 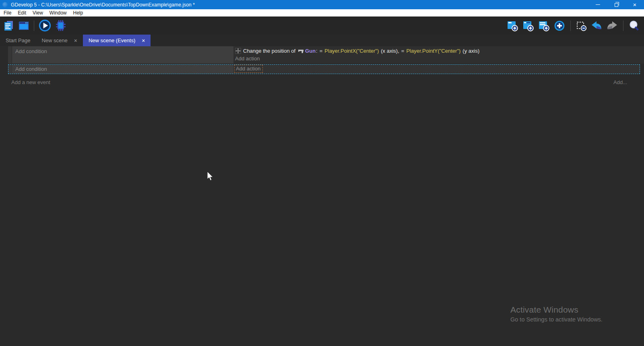 I want to click on project-manager-button, so click(x=9, y=26).